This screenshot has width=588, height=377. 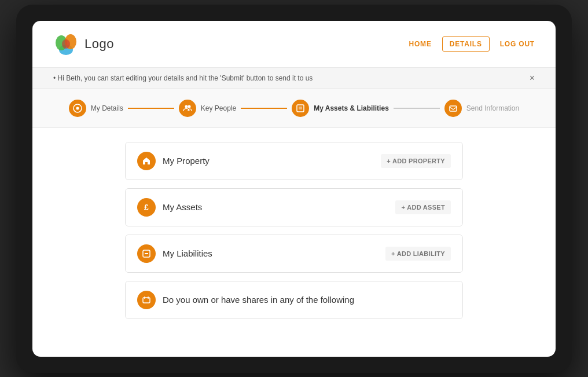 What do you see at coordinates (294, 300) in the screenshot?
I see `shares-section-header: Do you own or have shares in any of the …` at bounding box center [294, 300].